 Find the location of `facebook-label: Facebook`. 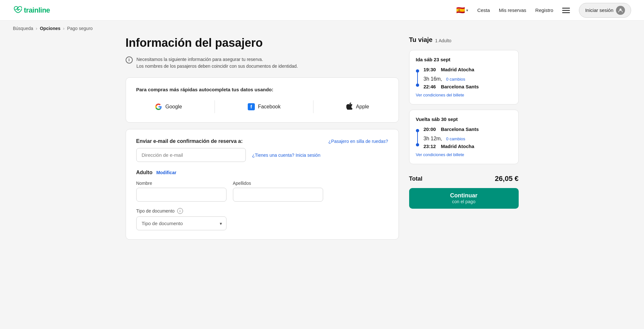

facebook-label: Facebook is located at coordinates (269, 107).